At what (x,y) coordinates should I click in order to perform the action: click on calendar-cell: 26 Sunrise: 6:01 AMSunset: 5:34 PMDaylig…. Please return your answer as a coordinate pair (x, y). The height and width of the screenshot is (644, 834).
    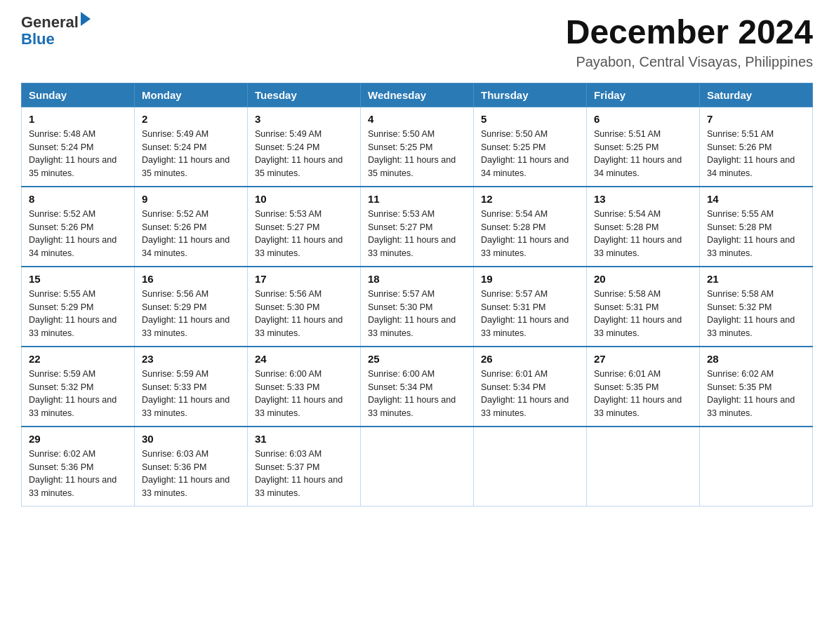
    Looking at the image, I should click on (531, 387).